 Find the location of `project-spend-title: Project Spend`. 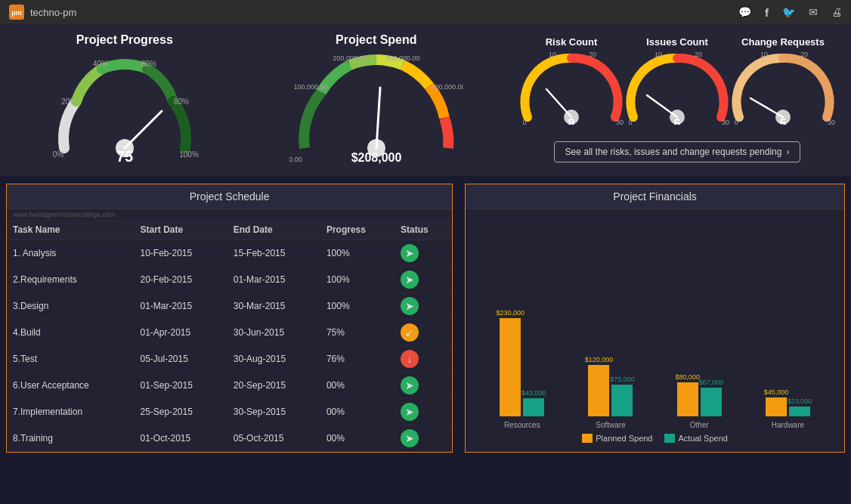

project-spend-title: Project Spend is located at coordinates (376, 40).